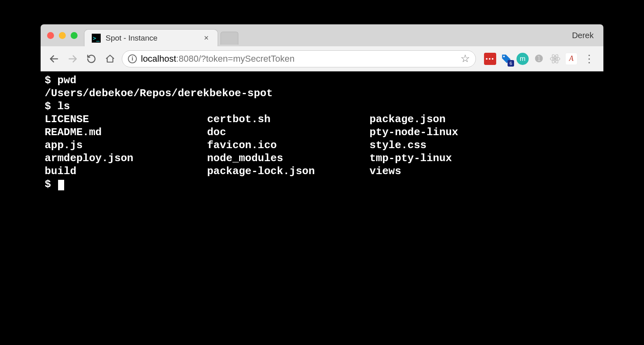 The image size is (644, 345). I want to click on extension-onetab-icon: ➊, so click(539, 59).